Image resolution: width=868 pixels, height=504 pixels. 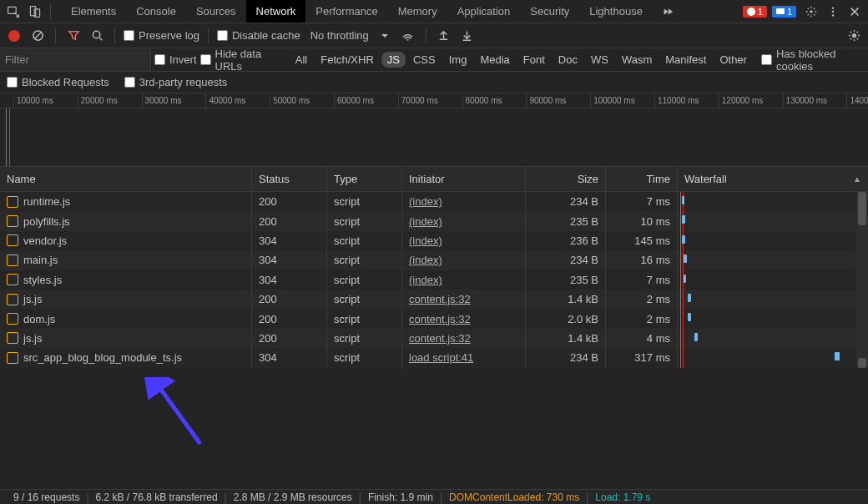 I want to click on waterfall-cell, so click(x=773, y=260).